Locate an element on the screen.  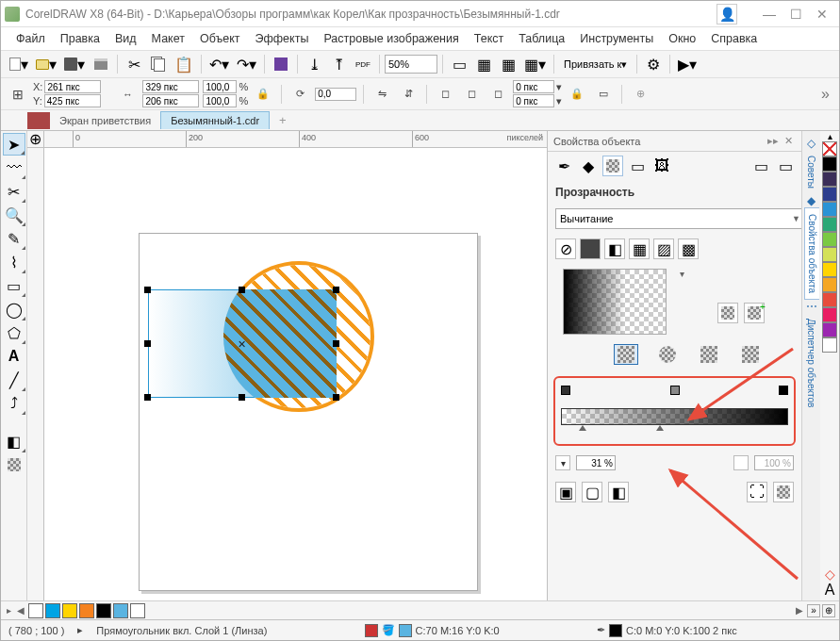
scale-x-input is located at coordinates (220, 87).